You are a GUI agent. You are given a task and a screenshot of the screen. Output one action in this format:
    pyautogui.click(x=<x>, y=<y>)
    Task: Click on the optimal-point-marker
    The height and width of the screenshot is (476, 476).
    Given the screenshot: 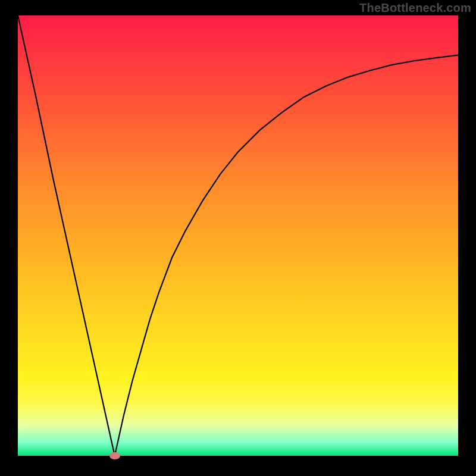 What is the action you would take?
    pyautogui.click(x=115, y=456)
    